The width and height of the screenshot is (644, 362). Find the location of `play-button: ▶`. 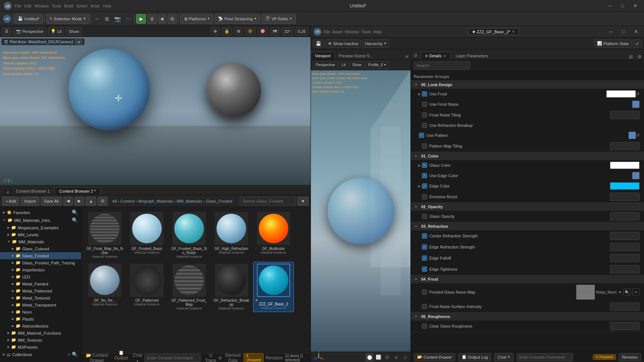

play-button: ▶ is located at coordinates (141, 19).